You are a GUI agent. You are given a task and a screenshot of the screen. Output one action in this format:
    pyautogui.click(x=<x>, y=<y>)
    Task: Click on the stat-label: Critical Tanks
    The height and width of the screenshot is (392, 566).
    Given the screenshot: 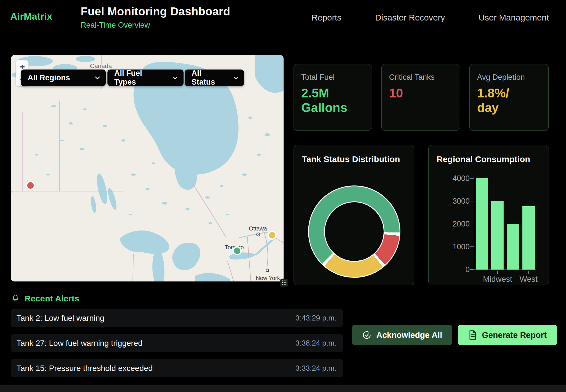 What is the action you would take?
    pyautogui.click(x=421, y=77)
    